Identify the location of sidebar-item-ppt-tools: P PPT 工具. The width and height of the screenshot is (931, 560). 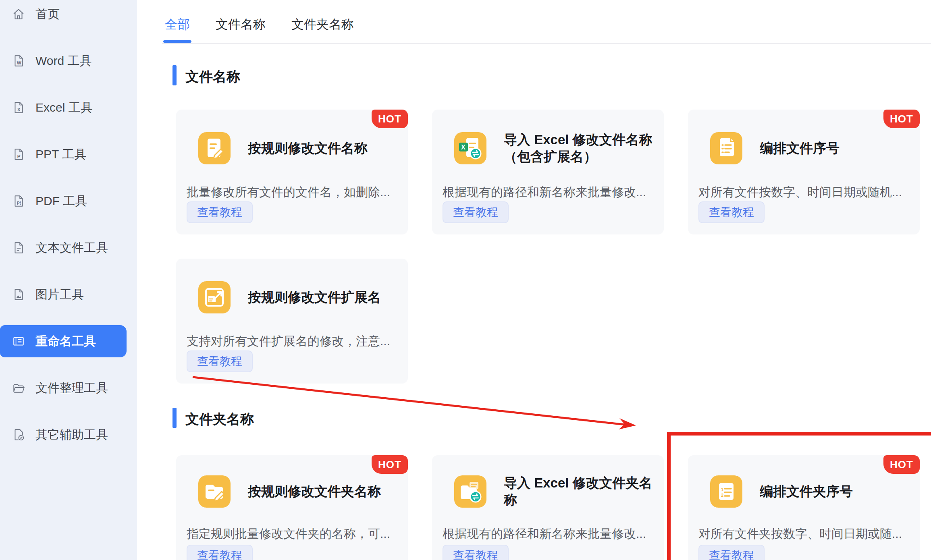
(69, 154).